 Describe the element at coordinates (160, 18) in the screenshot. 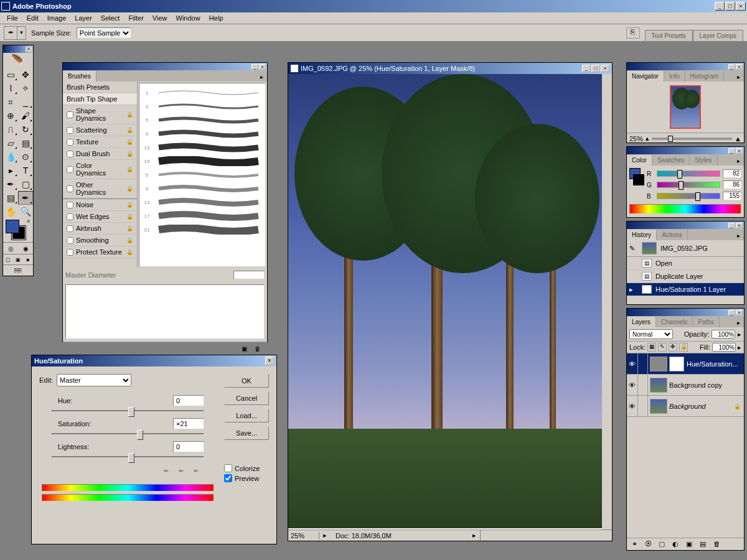

I see `menu-view: View` at that location.